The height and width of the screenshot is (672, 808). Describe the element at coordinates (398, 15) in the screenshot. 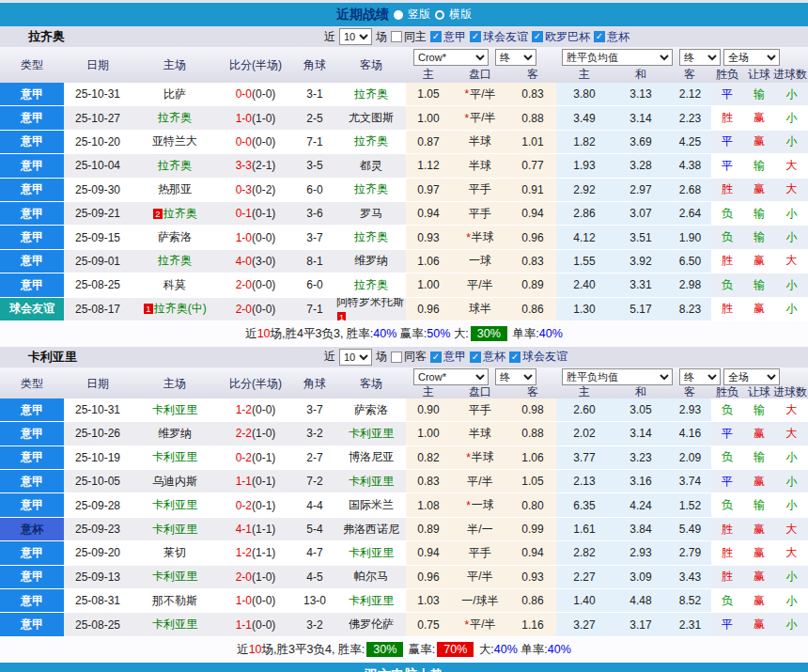

I see `radio-vertical-layout` at that location.